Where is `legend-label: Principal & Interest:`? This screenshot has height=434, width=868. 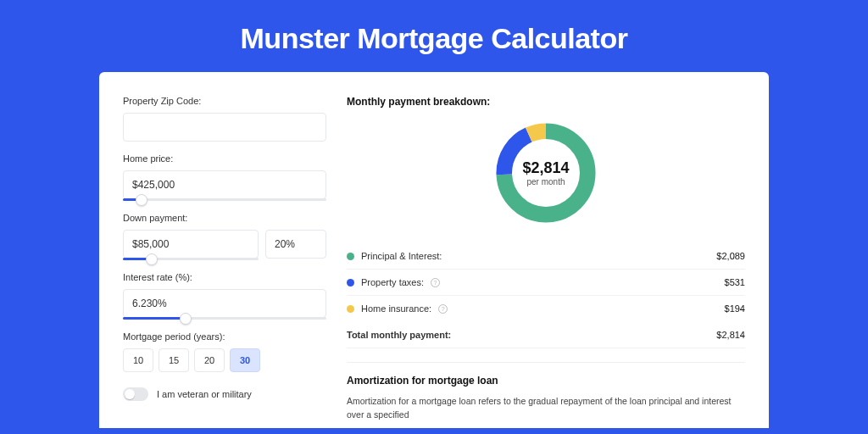 legend-label: Principal & Interest: is located at coordinates (402, 256).